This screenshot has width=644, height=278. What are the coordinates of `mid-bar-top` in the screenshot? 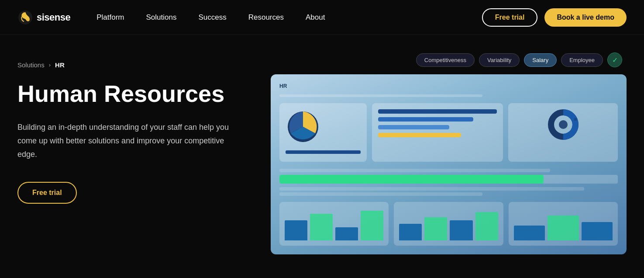 It's located at (415, 170).